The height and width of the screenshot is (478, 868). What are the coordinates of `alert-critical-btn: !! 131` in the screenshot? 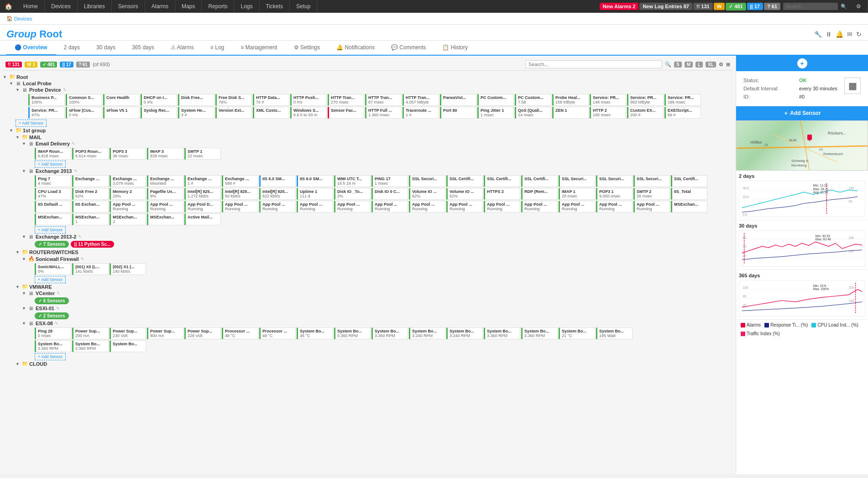 It's located at (703, 6).